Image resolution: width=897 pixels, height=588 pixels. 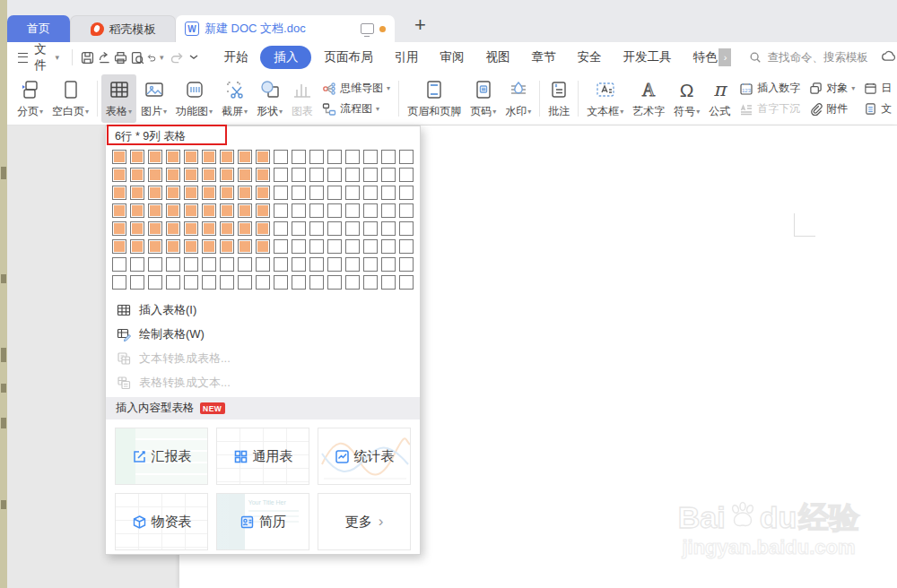 What do you see at coordinates (356, 109) in the screenshot?
I see `flowchart-button: 流程图▾` at bounding box center [356, 109].